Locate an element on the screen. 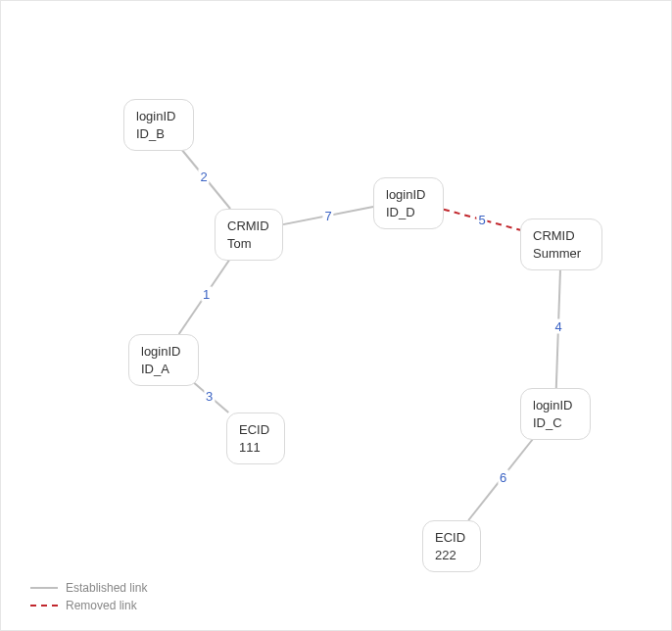 This screenshot has width=672, height=631. graph-node-ecid111: ECID111 is located at coordinates (256, 439).